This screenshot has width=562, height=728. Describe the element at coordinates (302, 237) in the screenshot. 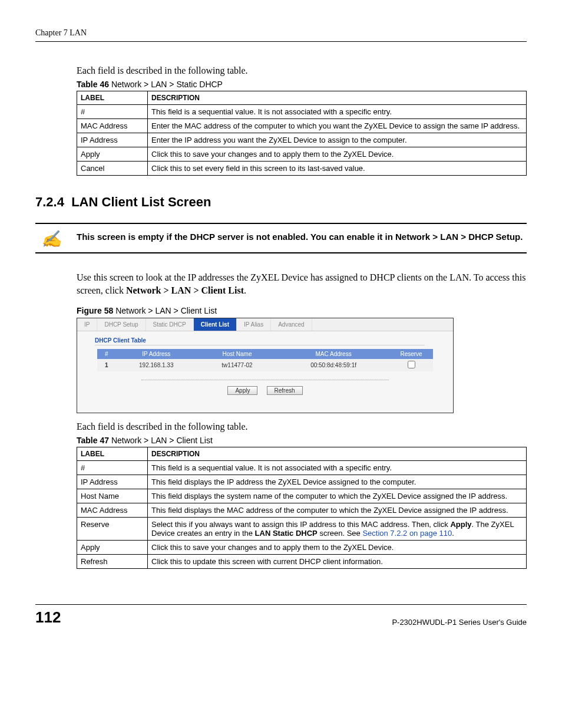

I see `note-text: This screen is empty if the DHCP server …` at that location.